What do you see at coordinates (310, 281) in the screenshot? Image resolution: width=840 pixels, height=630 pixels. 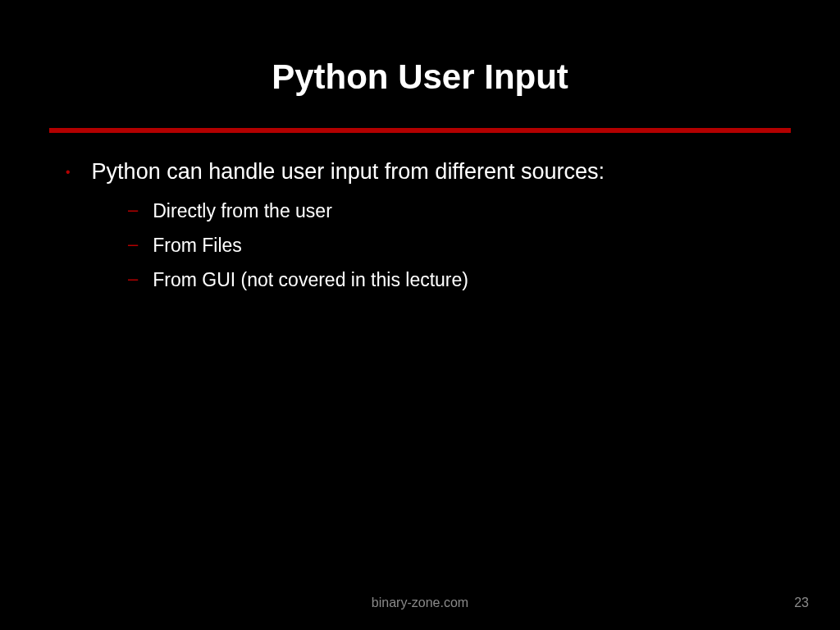 I see `sub-bullet-text: From GUI (not covered in this lecture)` at bounding box center [310, 281].